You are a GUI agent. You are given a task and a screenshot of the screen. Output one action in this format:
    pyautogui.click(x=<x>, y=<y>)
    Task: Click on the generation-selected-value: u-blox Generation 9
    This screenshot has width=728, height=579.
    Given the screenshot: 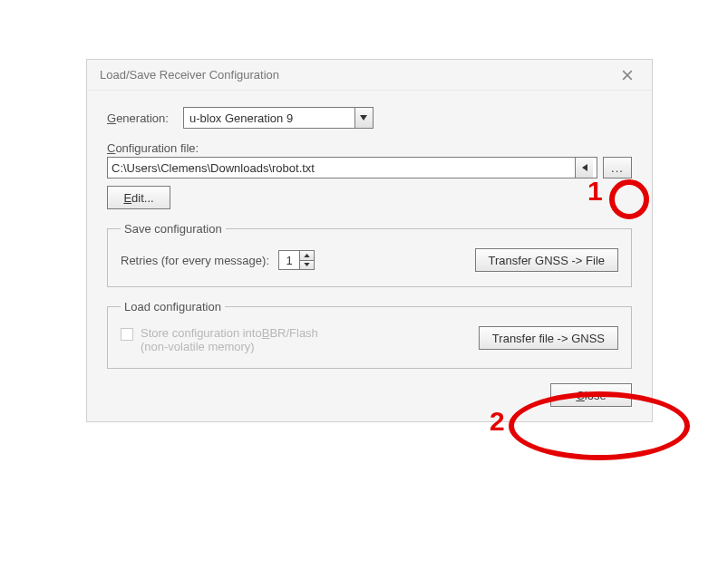 What is the action you would take?
    pyautogui.click(x=241, y=118)
    